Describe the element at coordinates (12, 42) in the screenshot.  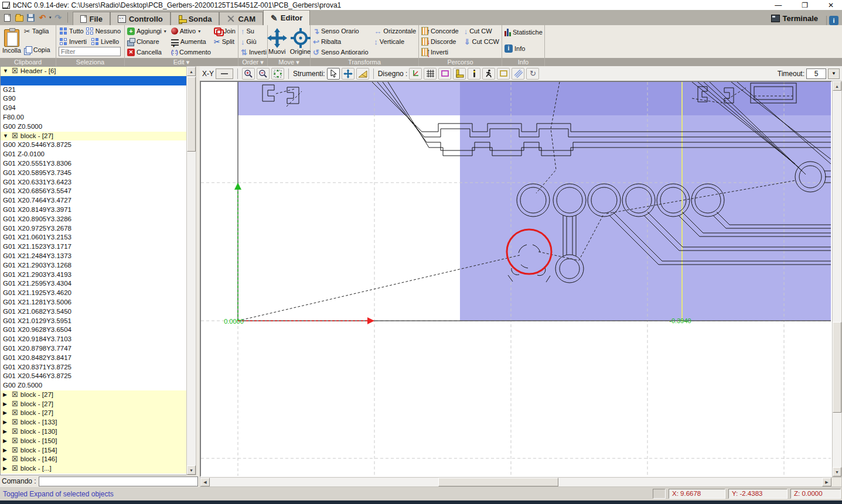
I see `incolla-button: Incolla` at that location.